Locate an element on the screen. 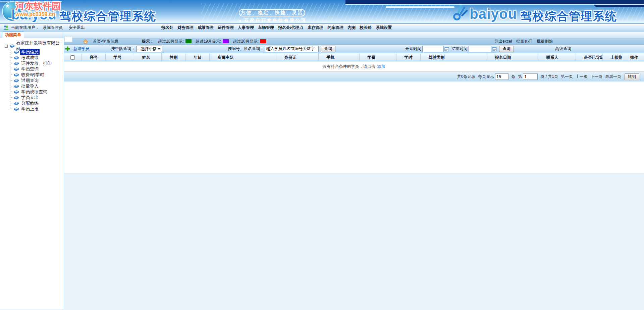  menubar-item-8: 约车管理 is located at coordinates (335, 28).